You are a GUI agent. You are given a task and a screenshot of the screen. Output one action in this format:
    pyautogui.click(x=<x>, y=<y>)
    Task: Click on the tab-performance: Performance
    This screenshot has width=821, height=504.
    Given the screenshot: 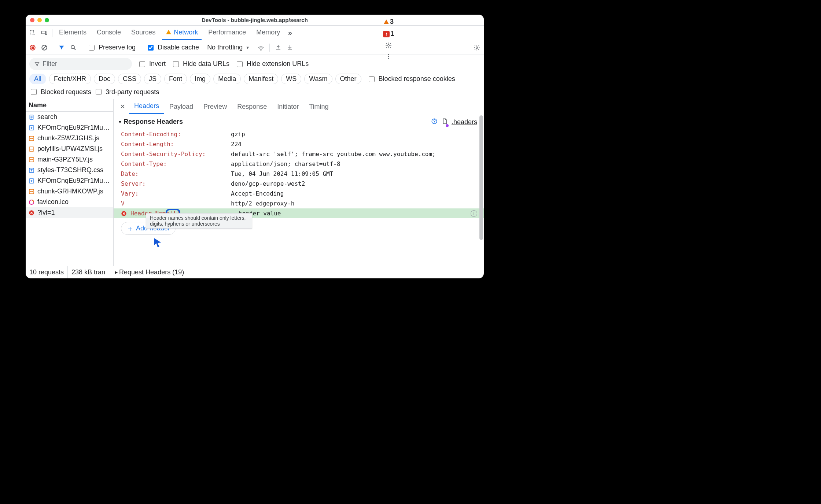 What is the action you would take?
    pyautogui.click(x=227, y=33)
    